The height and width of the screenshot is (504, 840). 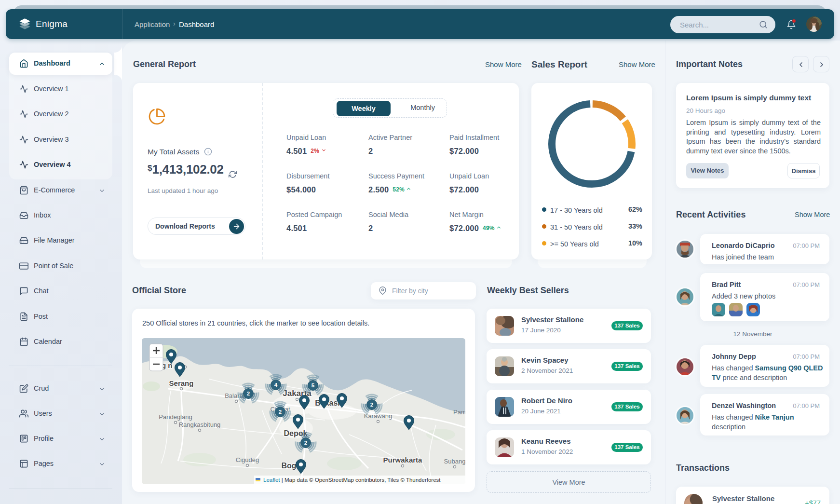 I want to click on svg-text: Serang, so click(x=181, y=383).